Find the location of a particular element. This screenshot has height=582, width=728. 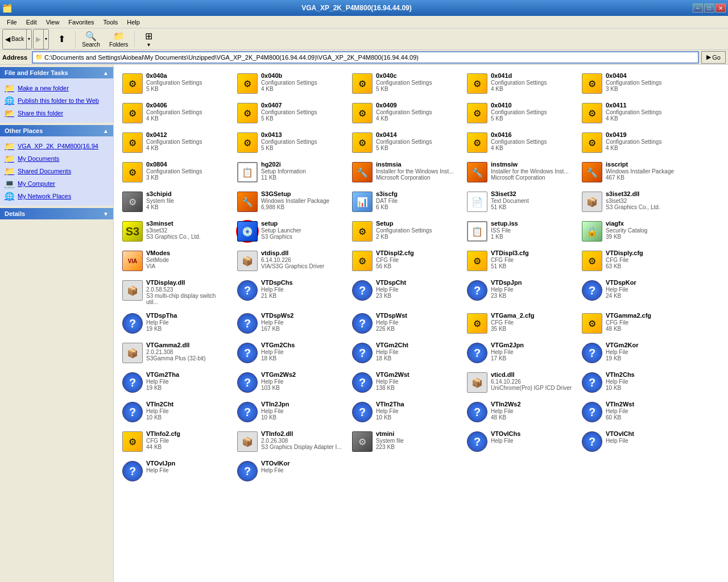

list-item: 📦 vticd.dll 6.14.10.226 UniChrome(Pro) I… is located at coordinates (520, 383).